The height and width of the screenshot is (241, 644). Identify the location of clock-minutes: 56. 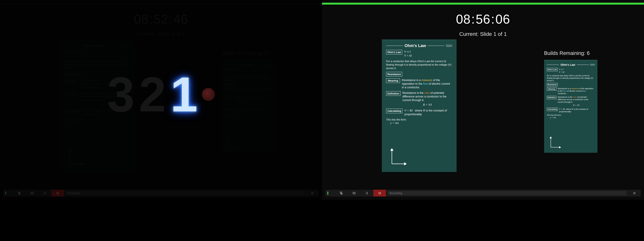
(483, 19).